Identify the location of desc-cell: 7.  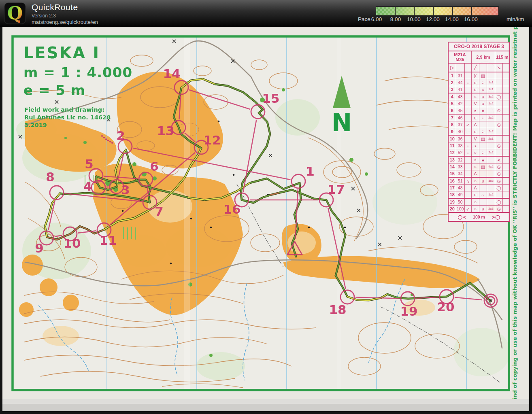
(452, 118).